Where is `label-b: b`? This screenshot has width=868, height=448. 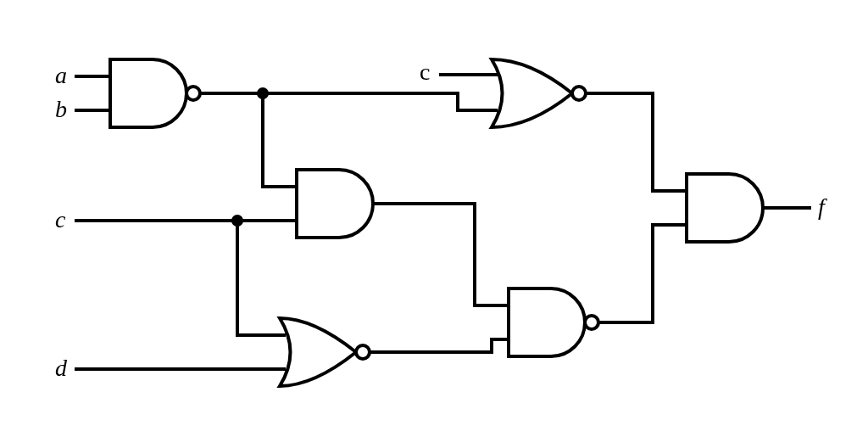 label-b: b is located at coordinates (61, 109).